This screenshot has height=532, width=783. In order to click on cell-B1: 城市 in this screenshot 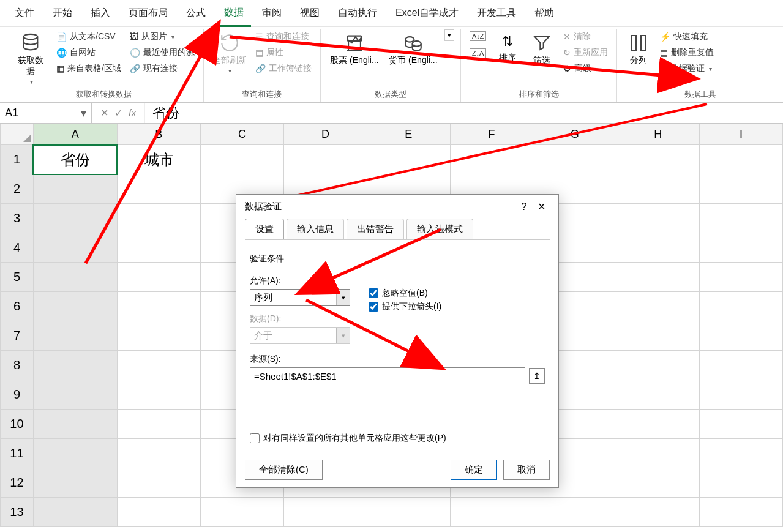, I will do `click(159, 160)`.